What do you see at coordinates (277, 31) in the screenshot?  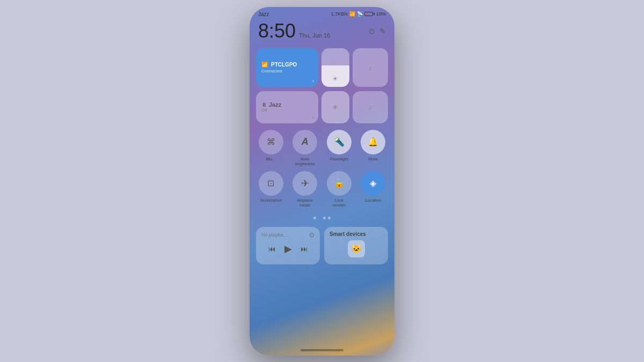 I see `time-display: 8:50` at bounding box center [277, 31].